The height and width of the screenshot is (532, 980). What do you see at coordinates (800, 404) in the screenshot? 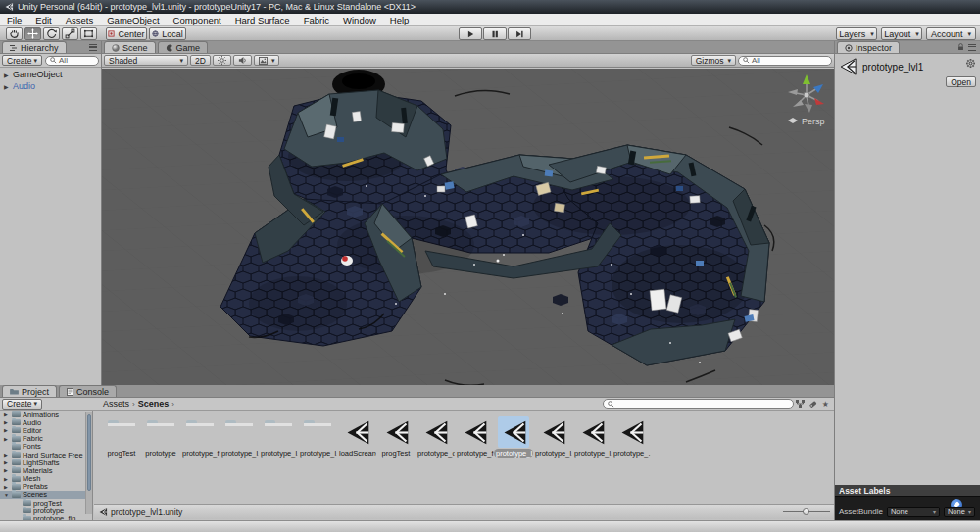
I see `search-by-type-icon` at bounding box center [800, 404].